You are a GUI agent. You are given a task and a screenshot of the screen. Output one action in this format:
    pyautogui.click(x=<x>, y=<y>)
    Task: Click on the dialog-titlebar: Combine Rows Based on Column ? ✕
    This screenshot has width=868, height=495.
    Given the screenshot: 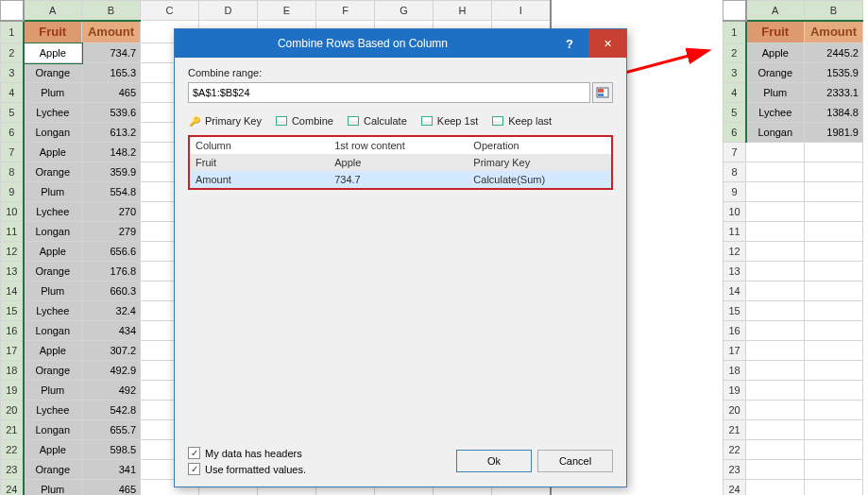 What is the action you would take?
    pyautogui.click(x=400, y=43)
    